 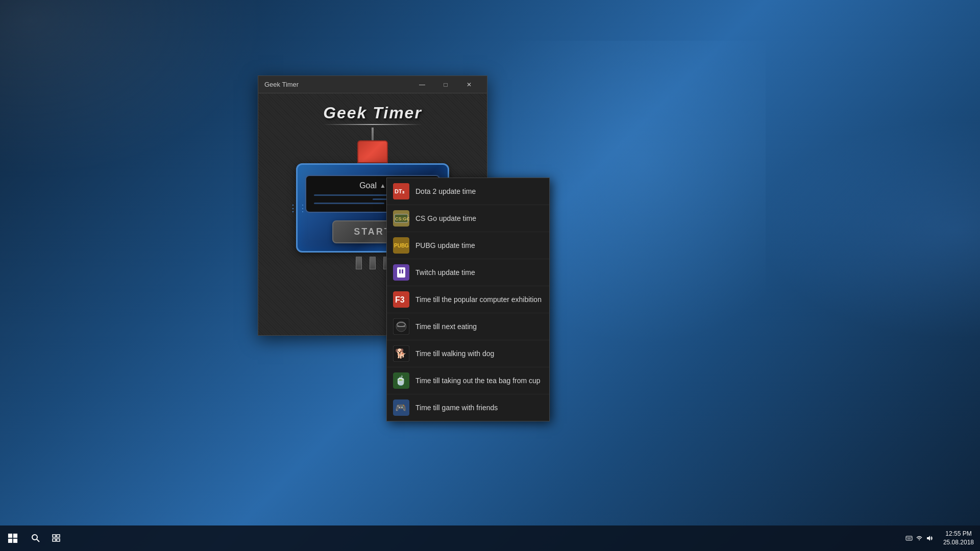 I want to click on dropdown-item-text-dota2: Dota 2 update time, so click(x=446, y=191).